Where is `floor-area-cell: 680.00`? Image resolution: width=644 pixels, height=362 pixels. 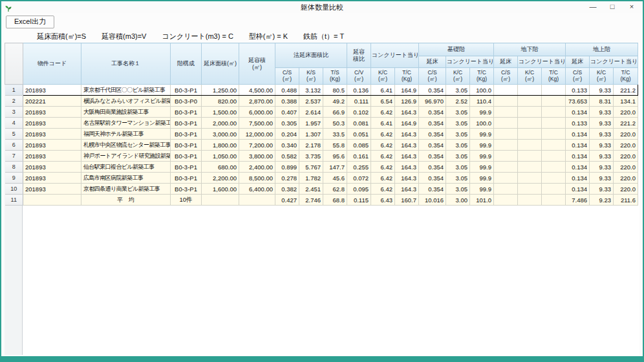
floor-area-cell: 680.00 is located at coordinates (220, 167).